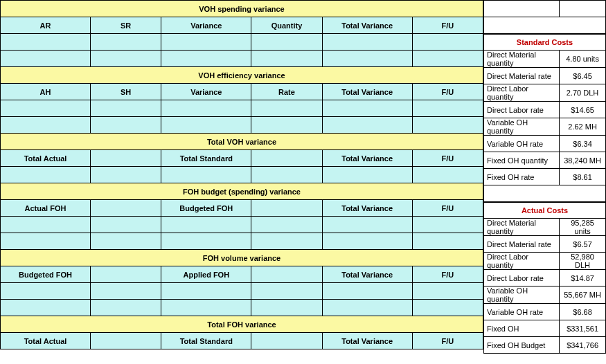 Image resolution: width=606 pixels, height=364 pixels. What do you see at coordinates (522, 227) in the screenshot?
I see `act-row-label: Direct Material quantity` at bounding box center [522, 227].